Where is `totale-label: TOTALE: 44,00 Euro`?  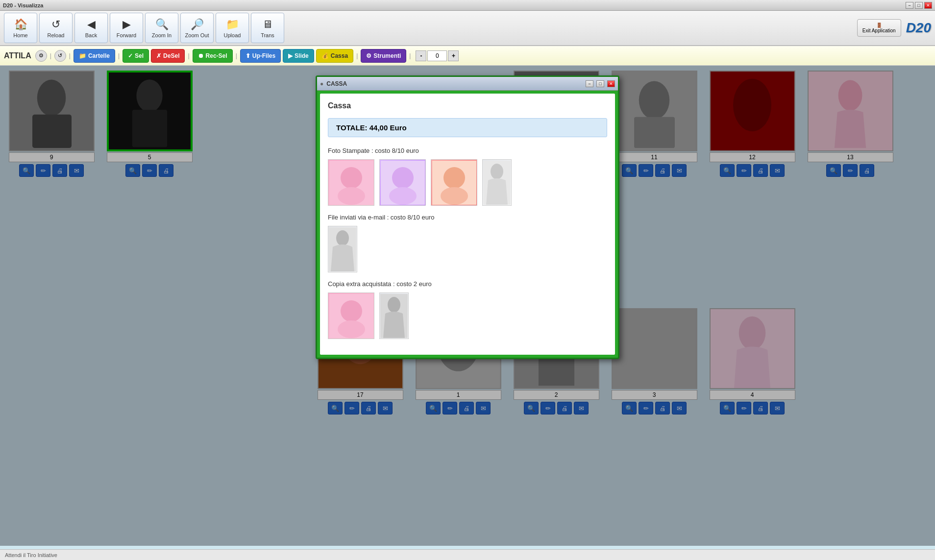
totale-label: TOTALE: 44,00 Euro is located at coordinates (371, 127).